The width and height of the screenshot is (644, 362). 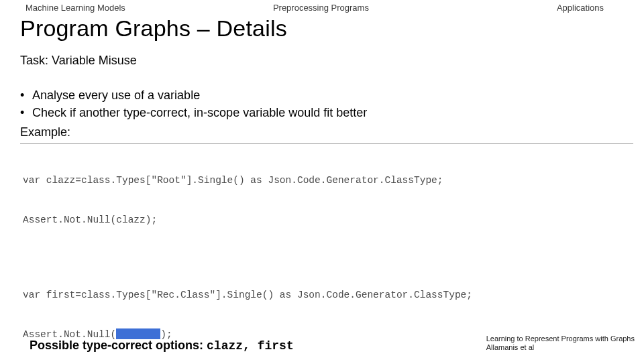 What do you see at coordinates (75, 8) in the screenshot?
I see `tab-ml-models: Machine Learning Models` at bounding box center [75, 8].